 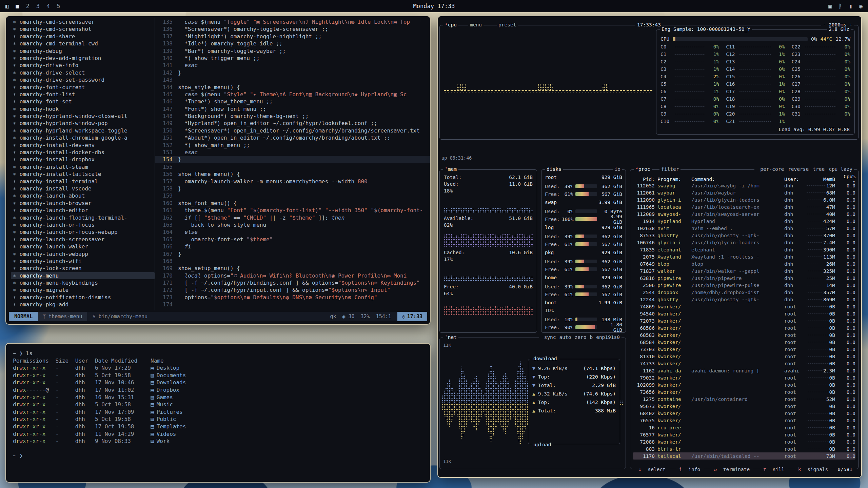 What do you see at coordinates (83, 131) in the screenshot?
I see `file-item: ∗omarchy-hyprland-workspace-toggle` at bounding box center [83, 131].